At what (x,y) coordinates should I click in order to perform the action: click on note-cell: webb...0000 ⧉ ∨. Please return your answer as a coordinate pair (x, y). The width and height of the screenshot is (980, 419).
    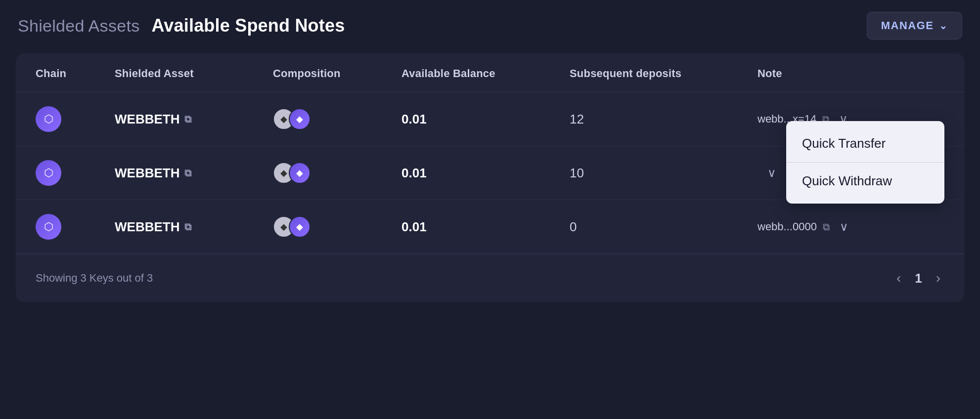
    Looking at the image, I should click on (851, 227).